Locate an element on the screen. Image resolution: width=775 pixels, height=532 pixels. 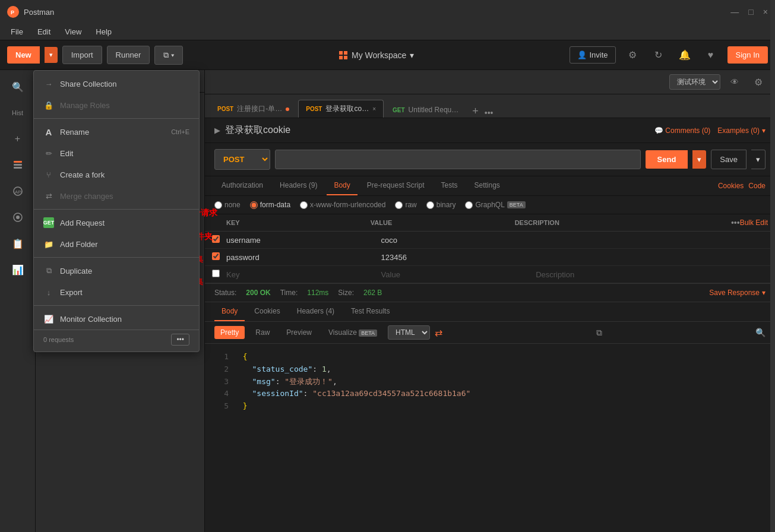
maximize-btn: □ is located at coordinates (751, 12).